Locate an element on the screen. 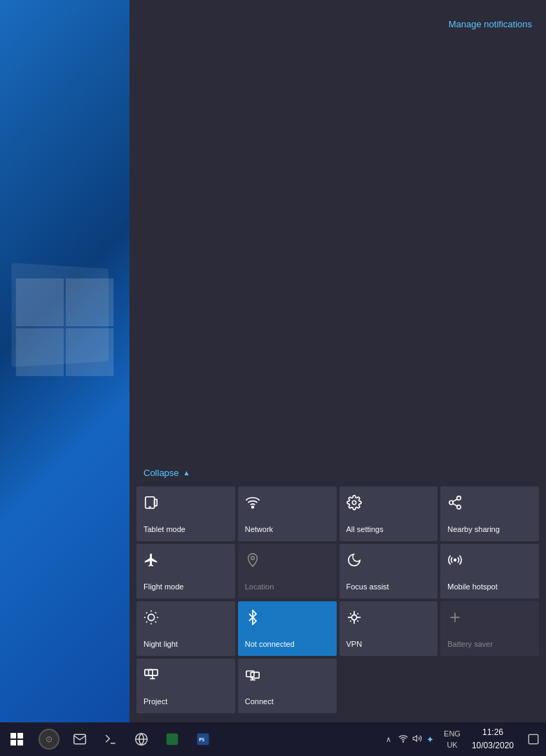 The height and width of the screenshot is (756, 546). mobile-hotspot-icon is located at coordinates (455, 561).